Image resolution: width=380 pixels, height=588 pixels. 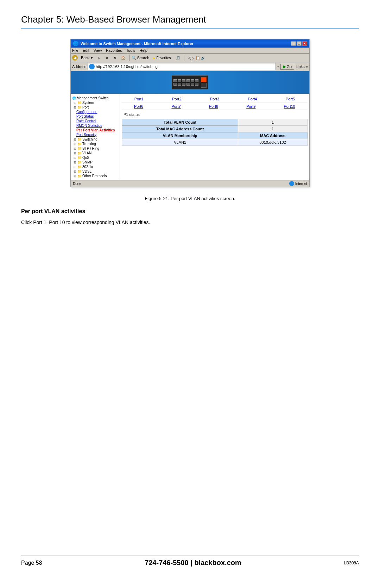 What do you see at coordinates (162, 58) in the screenshot?
I see `favorites-button: ★ Favorites` at bounding box center [162, 58].